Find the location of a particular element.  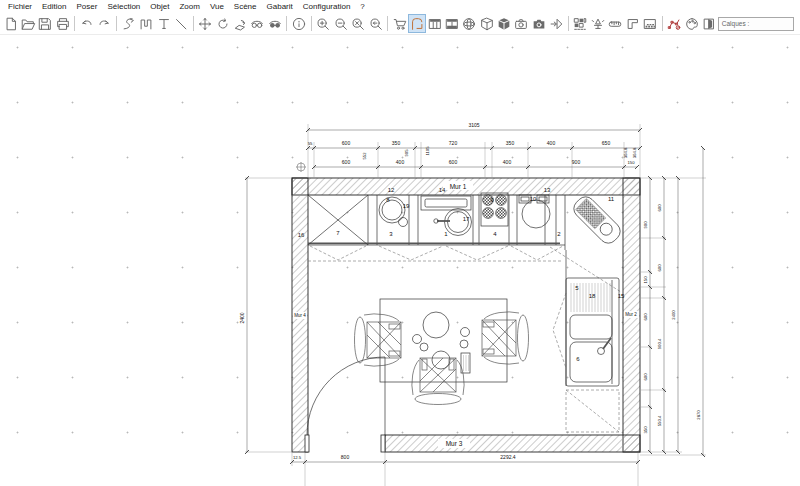

svg-text: 720 is located at coordinates (454, 143).